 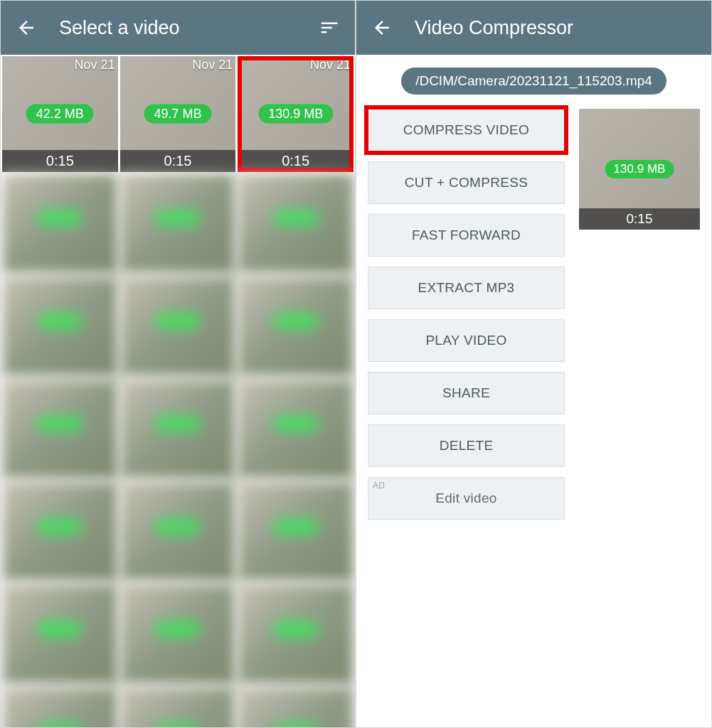 What do you see at coordinates (466, 498) in the screenshot?
I see `edit-video-label: Edit video` at bounding box center [466, 498].